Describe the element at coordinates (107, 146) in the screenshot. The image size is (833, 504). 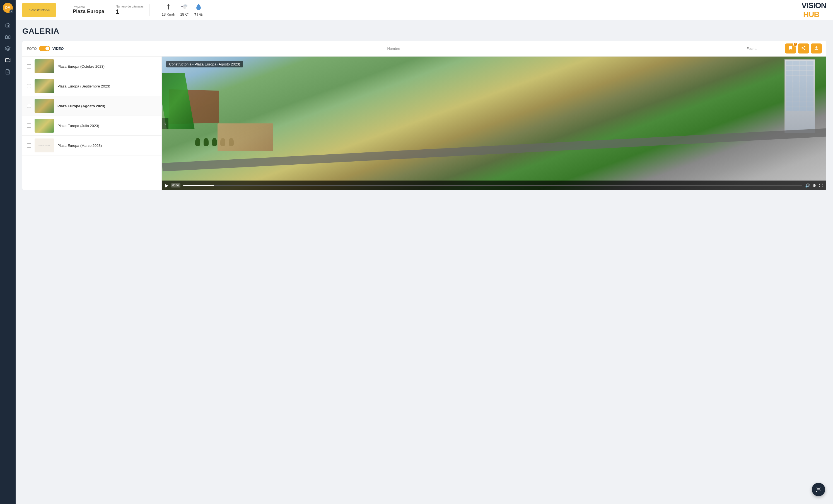
I see `list-name-5: Plaza Europa (Marzo 2023)` at that location.